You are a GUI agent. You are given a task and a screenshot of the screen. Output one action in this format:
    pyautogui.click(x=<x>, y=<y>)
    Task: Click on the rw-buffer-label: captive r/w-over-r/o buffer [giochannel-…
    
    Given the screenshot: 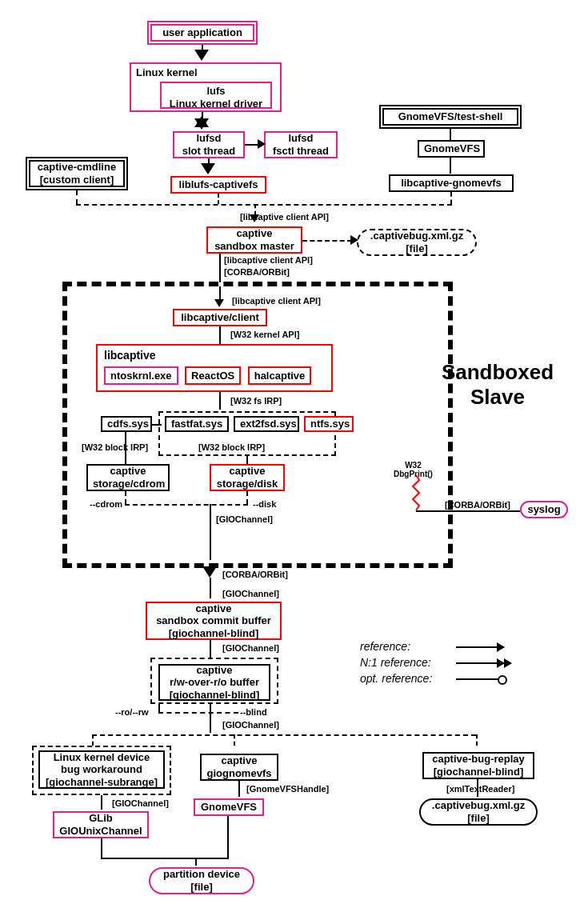 What is the action you would take?
    pyautogui.click(x=214, y=683)
    